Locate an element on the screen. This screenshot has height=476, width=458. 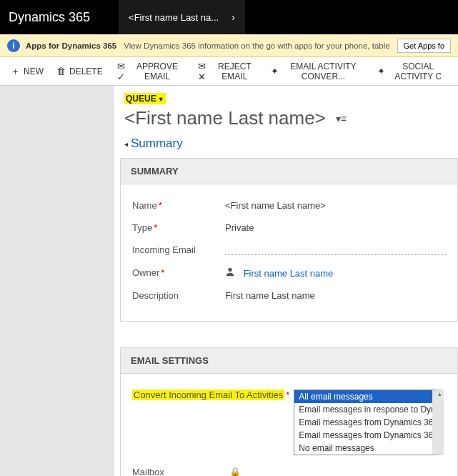
section-label: Summary is located at coordinates (157, 144).